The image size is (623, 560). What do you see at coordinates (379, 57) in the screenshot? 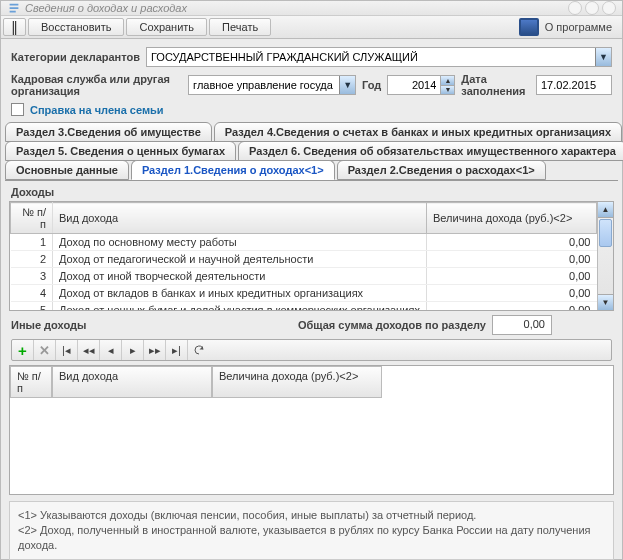
I see `category-combo: ▼` at bounding box center [379, 57].